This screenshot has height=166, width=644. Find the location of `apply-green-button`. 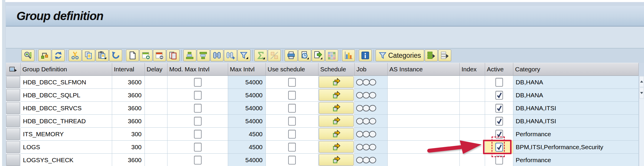

apply-green-button is located at coordinates (431, 55).